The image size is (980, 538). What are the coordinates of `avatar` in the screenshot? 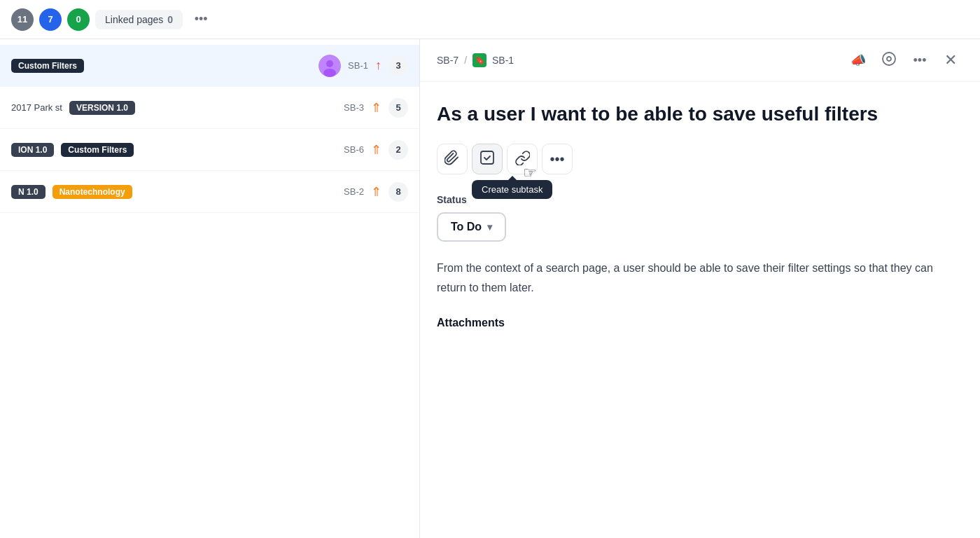 It's located at (330, 66).